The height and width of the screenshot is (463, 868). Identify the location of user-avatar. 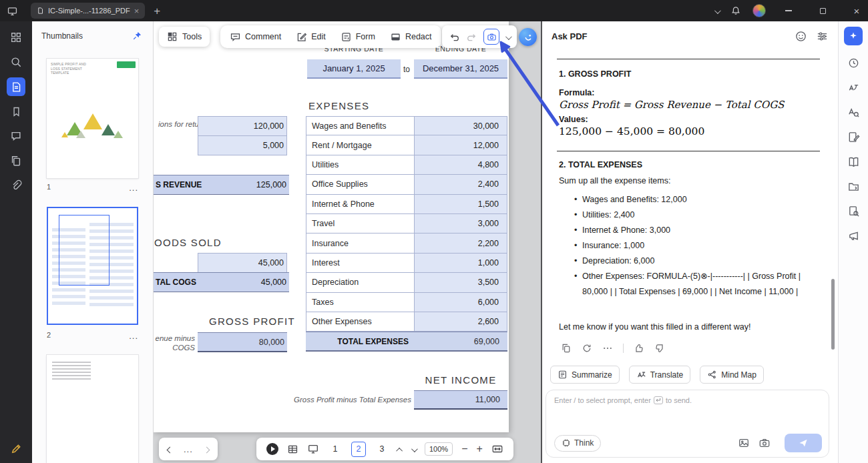
(759, 11).